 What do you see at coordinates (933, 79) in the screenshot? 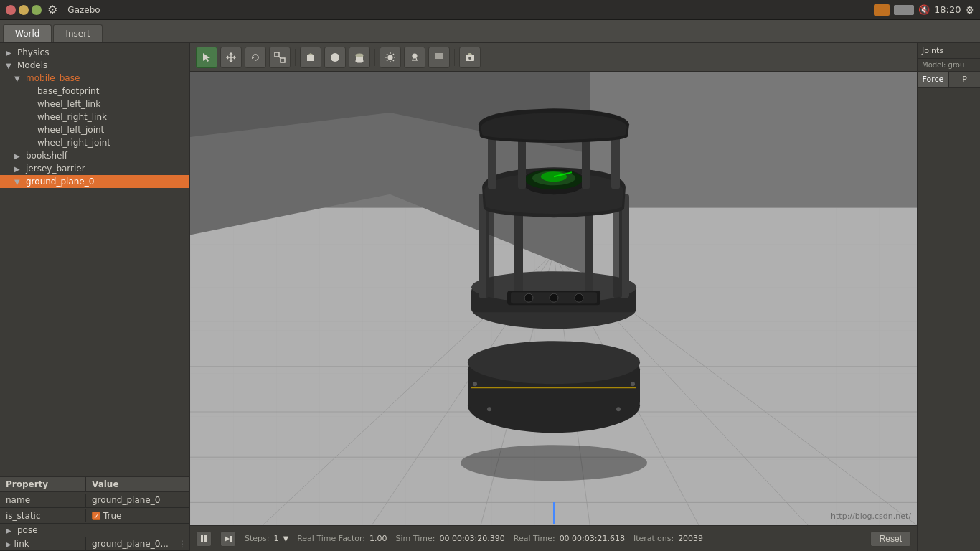
I see `force-tab: Force` at bounding box center [933, 79].